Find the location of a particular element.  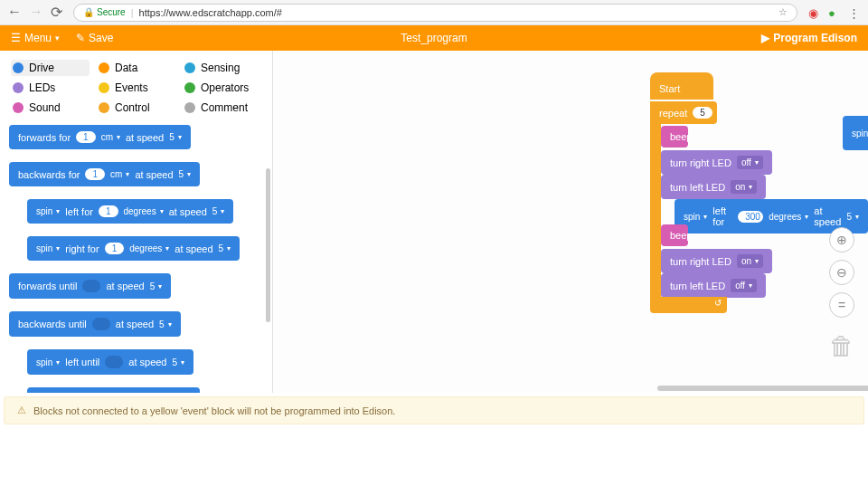

extension-icon-1: ◉ is located at coordinates (815, 13).